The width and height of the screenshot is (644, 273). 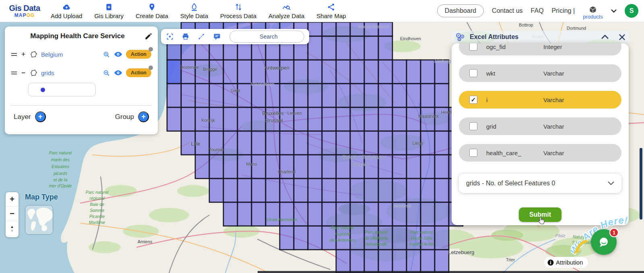 I want to click on collapse-chevron-up-icon, so click(x=605, y=37).